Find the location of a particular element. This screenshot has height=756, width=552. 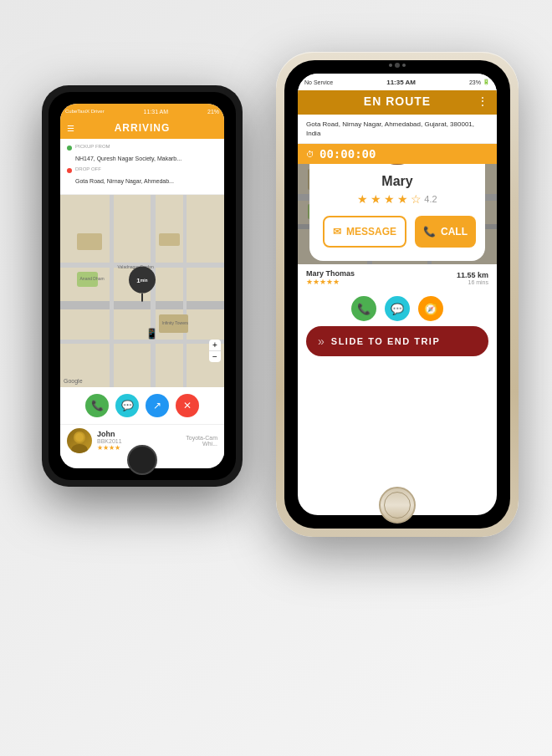

left-time: 11:31 AM is located at coordinates (156, 112).